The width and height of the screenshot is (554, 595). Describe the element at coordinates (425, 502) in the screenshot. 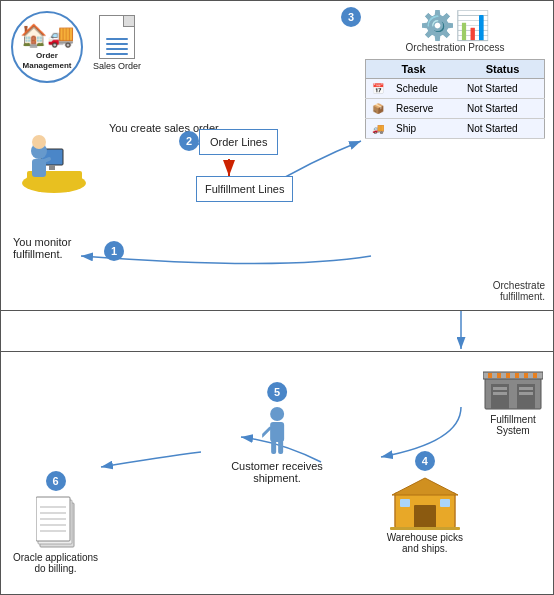

I see `warehouse-icon` at that location.